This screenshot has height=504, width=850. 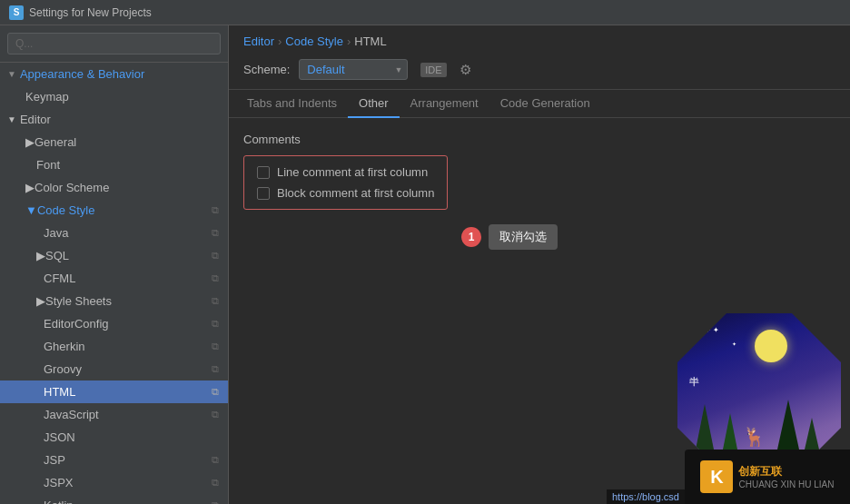 I want to click on tab-tabs-and-indents: Tabs and Indents, so click(x=292, y=104).